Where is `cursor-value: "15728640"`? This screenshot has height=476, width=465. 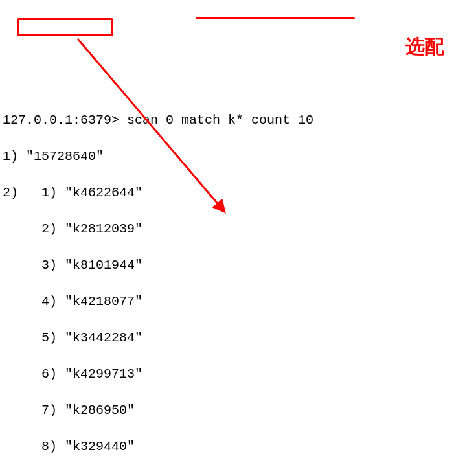 cursor-value: "15728640" is located at coordinates (65, 157).